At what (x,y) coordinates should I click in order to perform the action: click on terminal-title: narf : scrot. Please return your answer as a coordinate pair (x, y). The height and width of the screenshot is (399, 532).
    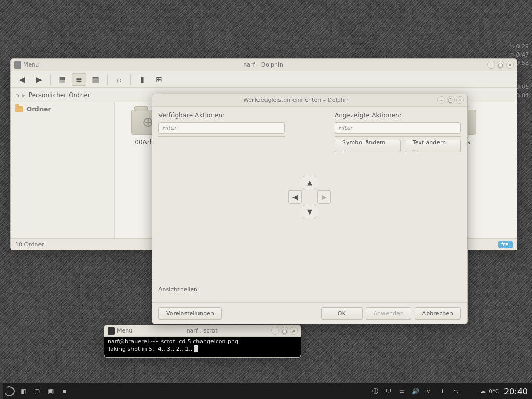
    Looking at the image, I should click on (202, 330).